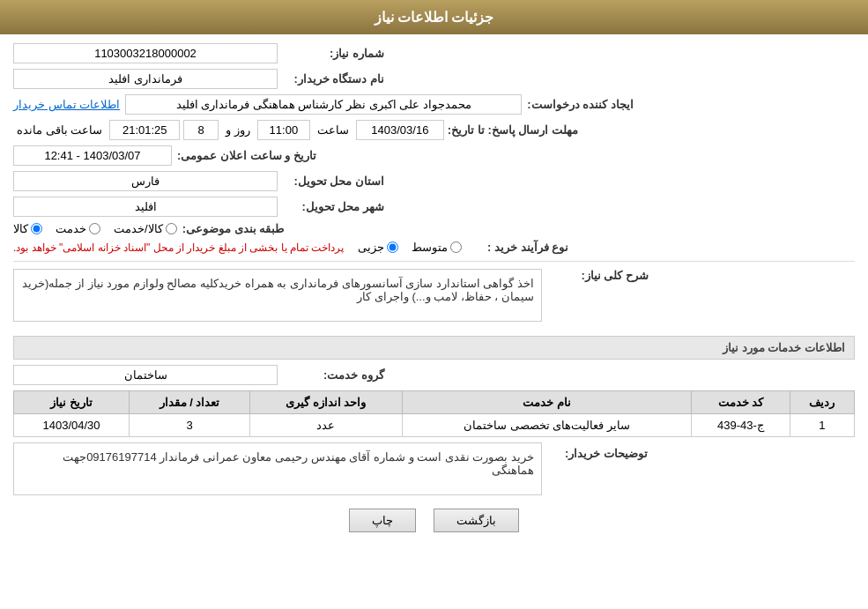  What do you see at coordinates (72, 403) in the screenshot?
I see `col-date: تاریخ نیاز` at bounding box center [72, 403].